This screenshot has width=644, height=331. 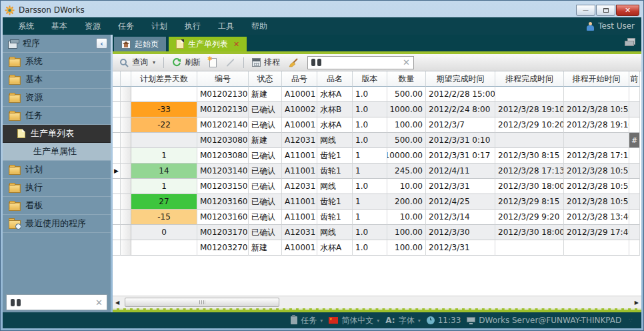 I want to click on sidebar-item: 最近使用的程序, so click(x=57, y=224).